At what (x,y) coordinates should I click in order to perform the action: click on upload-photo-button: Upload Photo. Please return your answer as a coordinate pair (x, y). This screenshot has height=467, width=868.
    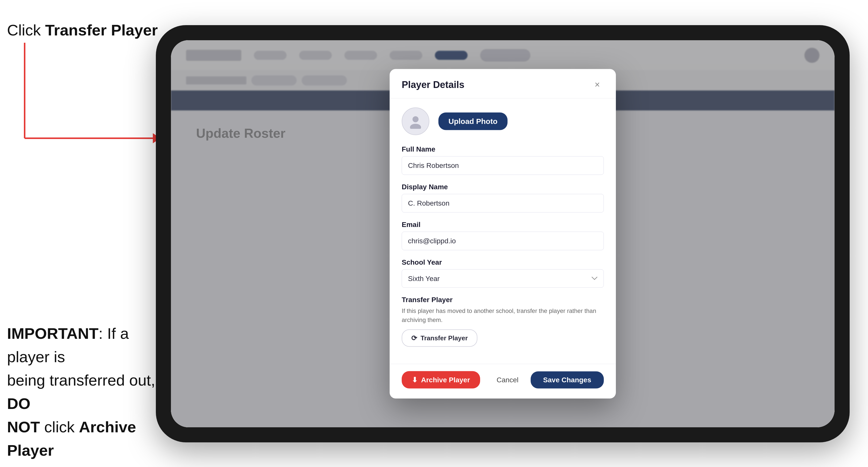
    Looking at the image, I should click on (473, 121).